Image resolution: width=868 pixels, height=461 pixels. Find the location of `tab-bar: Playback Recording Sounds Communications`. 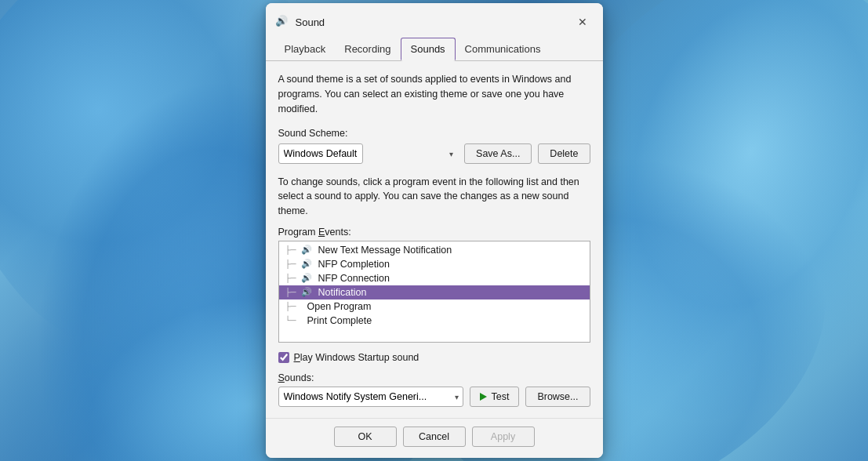

tab-bar: Playback Recording Sounds Communications is located at coordinates (434, 49).